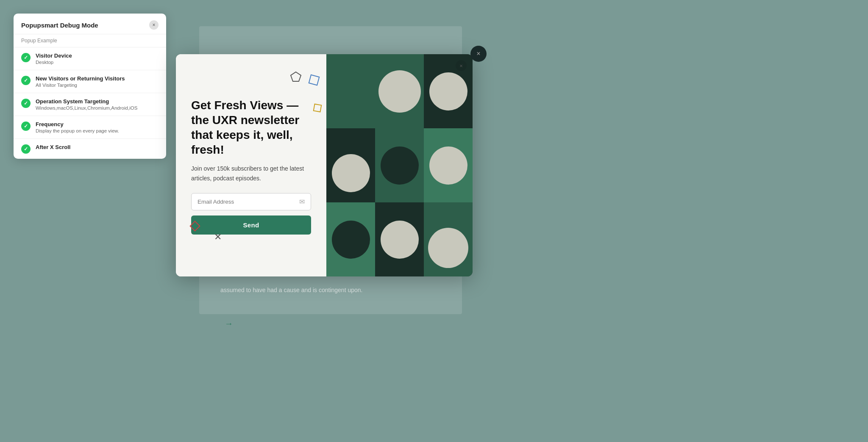  Describe the element at coordinates (53, 147) in the screenshot. I see `debug-item-label-after-scroll: After X Scroll` at that location.